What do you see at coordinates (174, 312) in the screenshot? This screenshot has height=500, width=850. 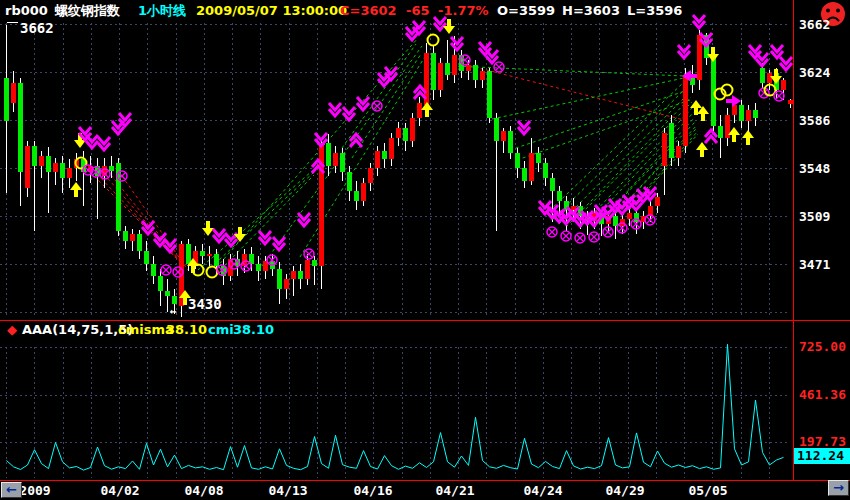 I see `low-pointer-icon: ←` at bounding box center [174, 312].